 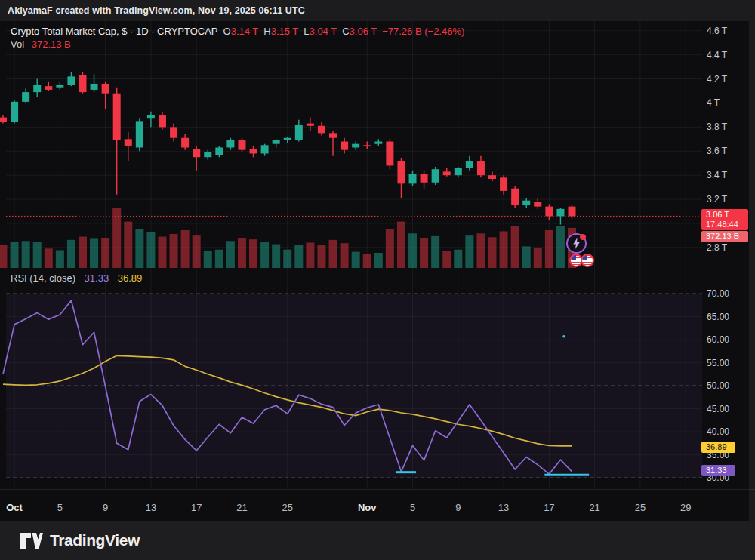 What do you see at coordinates (378, 540) in the screenshot?
I see `footer-bar: TradingView` at bounding box center [378, 540].